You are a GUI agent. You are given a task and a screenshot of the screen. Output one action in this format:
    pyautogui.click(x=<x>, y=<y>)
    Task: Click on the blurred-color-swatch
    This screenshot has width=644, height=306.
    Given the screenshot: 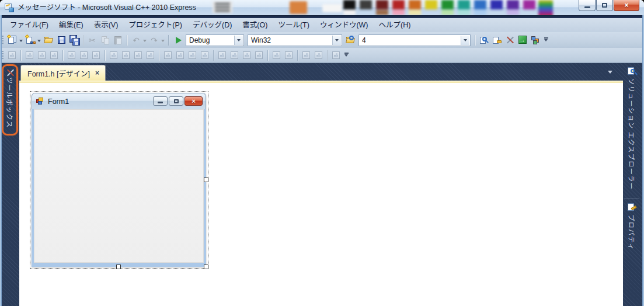 What is the action you would take?
    pyautogui.click(x=349, y=5)
    